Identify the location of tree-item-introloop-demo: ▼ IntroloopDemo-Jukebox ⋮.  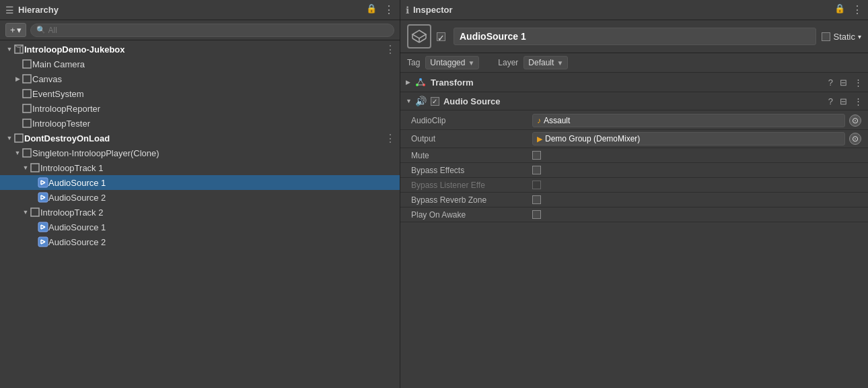
(200, 49).